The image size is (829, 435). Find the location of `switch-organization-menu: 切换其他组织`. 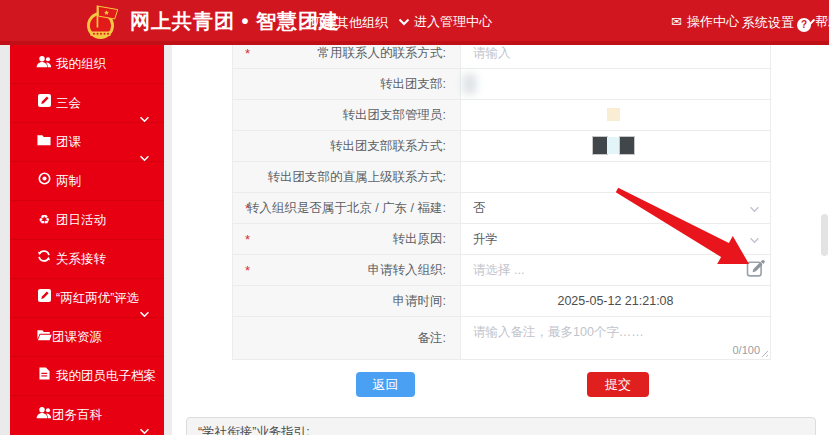

switch-organization-menu: 切换其他组织 is located at coordinates (360, 22).